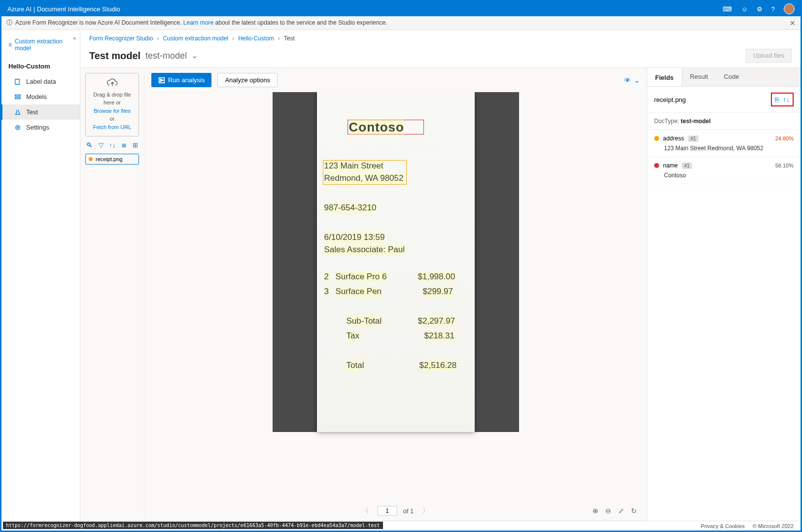 The width and height of the screenshot is (802, 532). I want to click on sidebar-section: ≡Custom extraction model, so click(37, 45).